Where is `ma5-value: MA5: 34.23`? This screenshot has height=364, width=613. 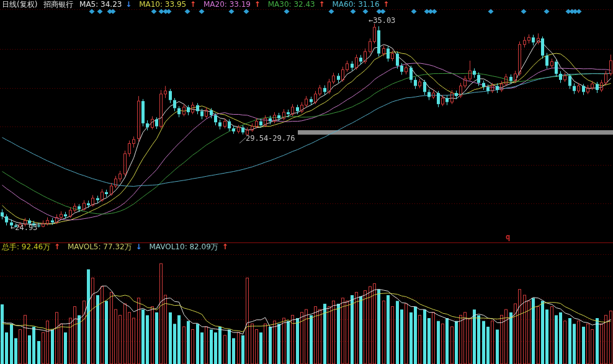
ma5-value: MA5: 34.23 is located at coordinates (101, 4).